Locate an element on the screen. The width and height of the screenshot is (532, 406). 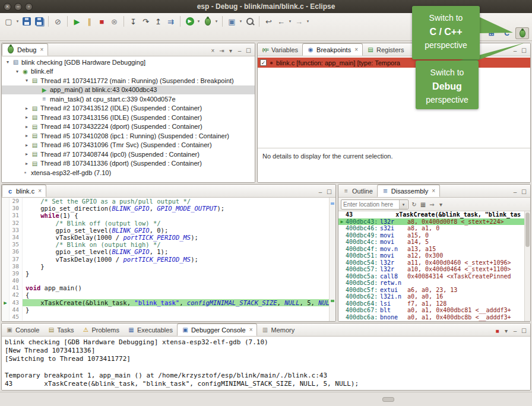
disassembly-row: 400dbc51:movia12, 0x300 is located at coordinates (435, 256).